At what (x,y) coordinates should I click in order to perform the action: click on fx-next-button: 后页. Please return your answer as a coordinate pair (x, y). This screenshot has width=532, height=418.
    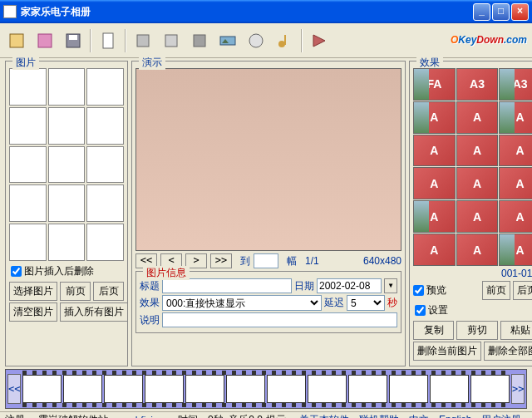
    Looking at the image, I should click on (522, 291).